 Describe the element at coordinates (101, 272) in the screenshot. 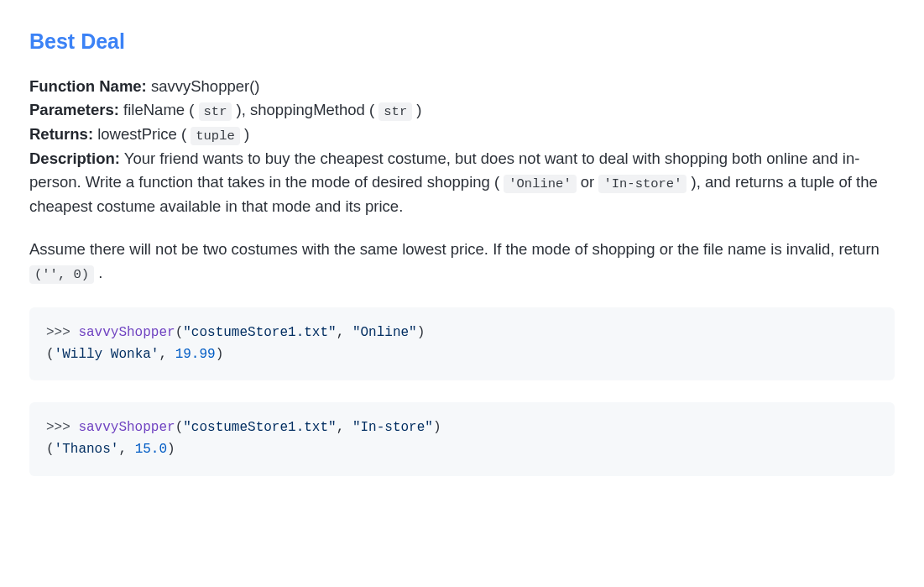

I see `assumption-tail: .` at that location.